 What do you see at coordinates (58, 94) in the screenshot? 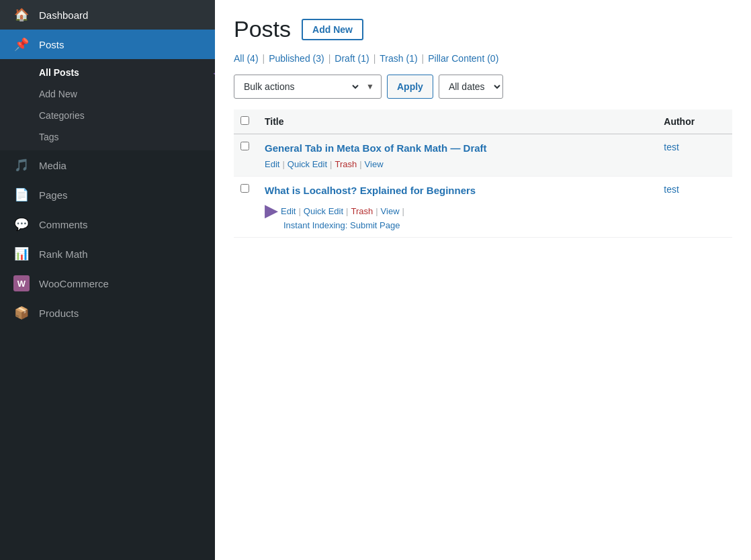
I see `add-new-label: Add New` at bounding box center [58, 94].